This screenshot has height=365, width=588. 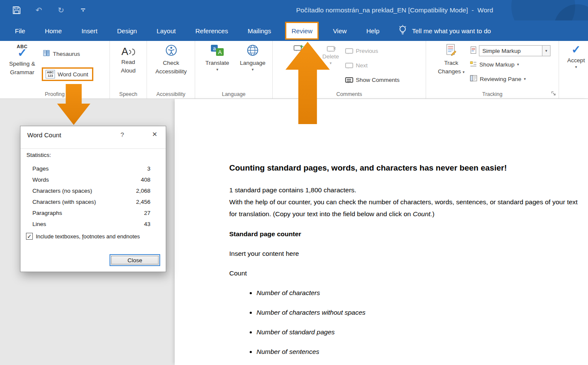 I want to click on doc-italic-count: Count., so click(x=423, y=214).